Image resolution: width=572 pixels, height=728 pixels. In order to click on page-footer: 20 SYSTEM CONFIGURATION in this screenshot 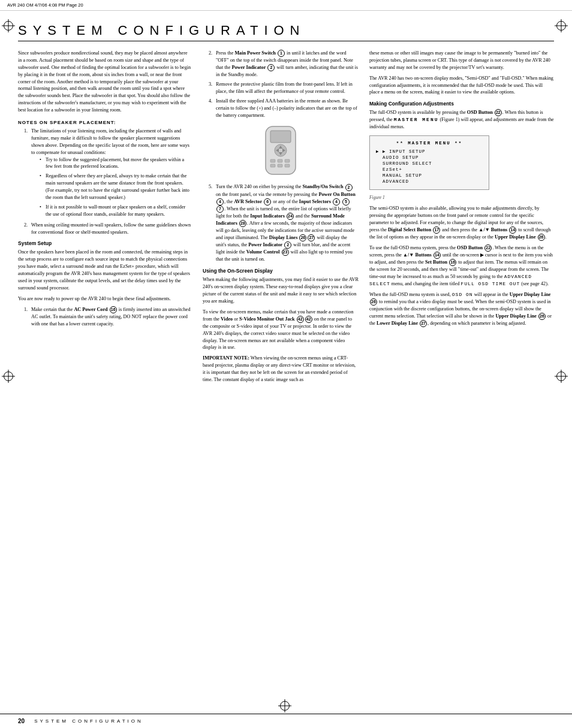, I will do `click(286, 721)`.